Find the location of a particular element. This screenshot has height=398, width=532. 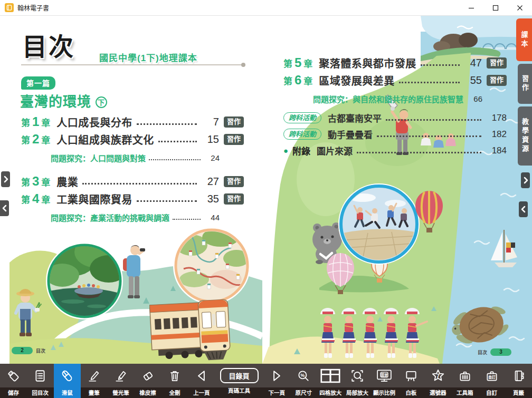

tool-label: 頁碼工具 is located at coordinates (239, 391).